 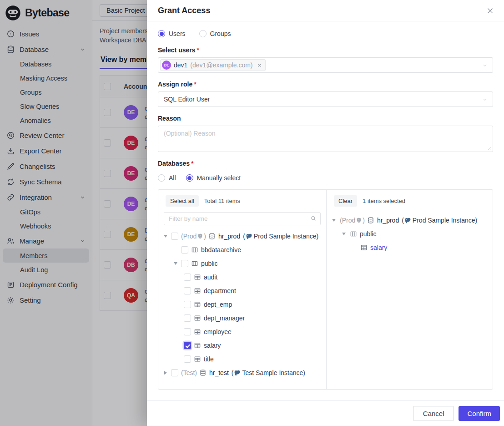 What do you see at coordinates (326, 34) in the screenshot?
I see `member-type-radio-group: Users Groups` at bounding box center [326, 34].